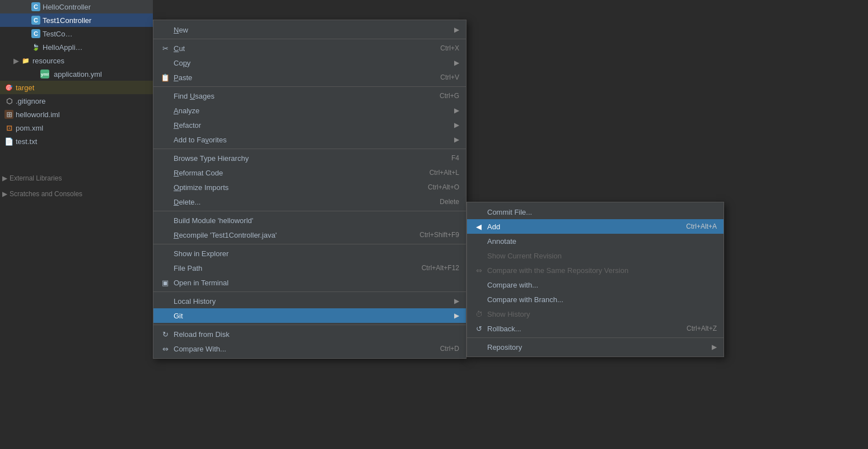 This screenshot has width=868, height=449. I want to click on menu-item-label: Annotate, so click(602, 241).